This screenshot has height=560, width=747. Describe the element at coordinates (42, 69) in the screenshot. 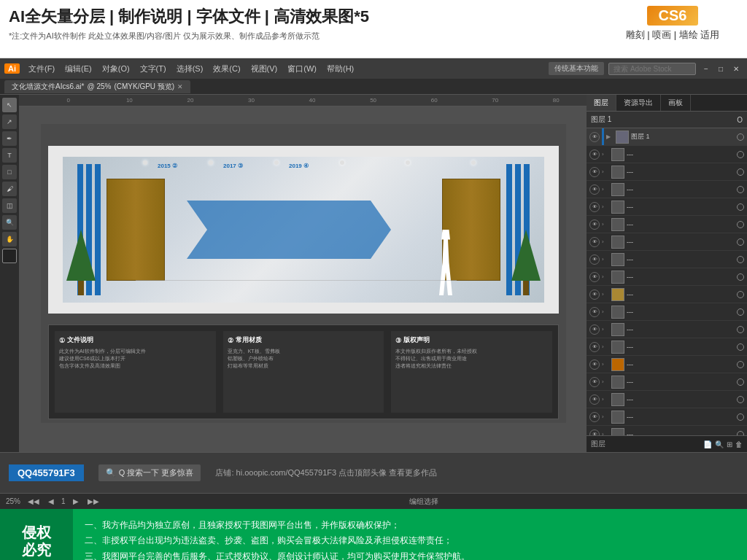

I see `menu-file: 文件(F)` at that location.